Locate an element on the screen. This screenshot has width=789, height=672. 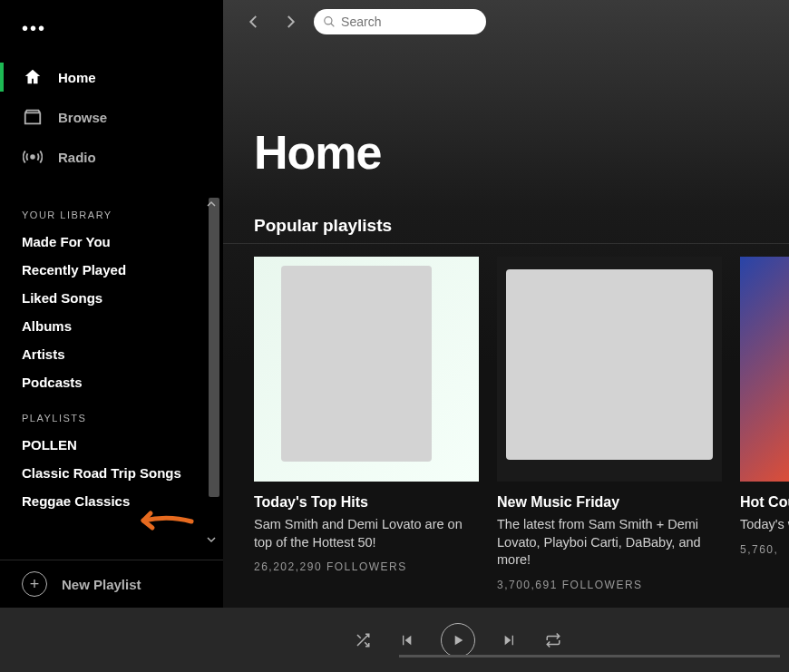
nav-home-label: Home is located at coordinates (77, 78).